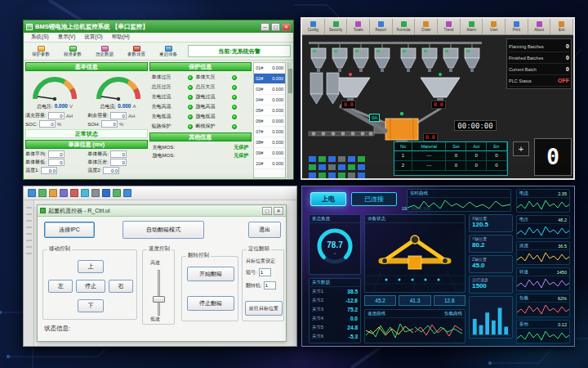 The height and width of the screenshot is (368, 588). What do you see at coordinates (289, 120) in the screenshot?
I see `scrollbar` at bounding box center [289, 120].